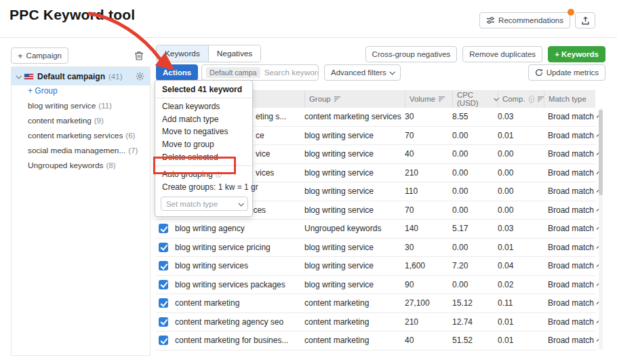 The width and height of the screenshot is (617, 364). Describe the element at coordinates (240, 340) in the screenshot. I see `keyword-cell: content marketing for busines...` at that location.